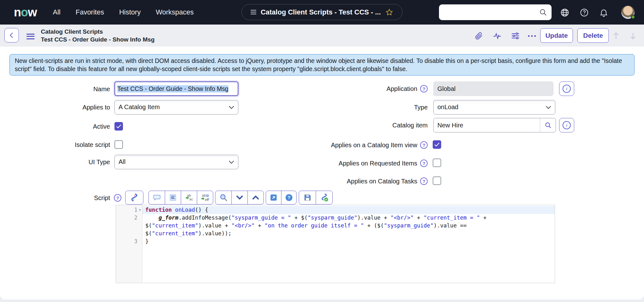  What do you see at coordinates (548, 108) in the screenshot?
I see `chevron-down-icon` at bounding box center [548, 108].